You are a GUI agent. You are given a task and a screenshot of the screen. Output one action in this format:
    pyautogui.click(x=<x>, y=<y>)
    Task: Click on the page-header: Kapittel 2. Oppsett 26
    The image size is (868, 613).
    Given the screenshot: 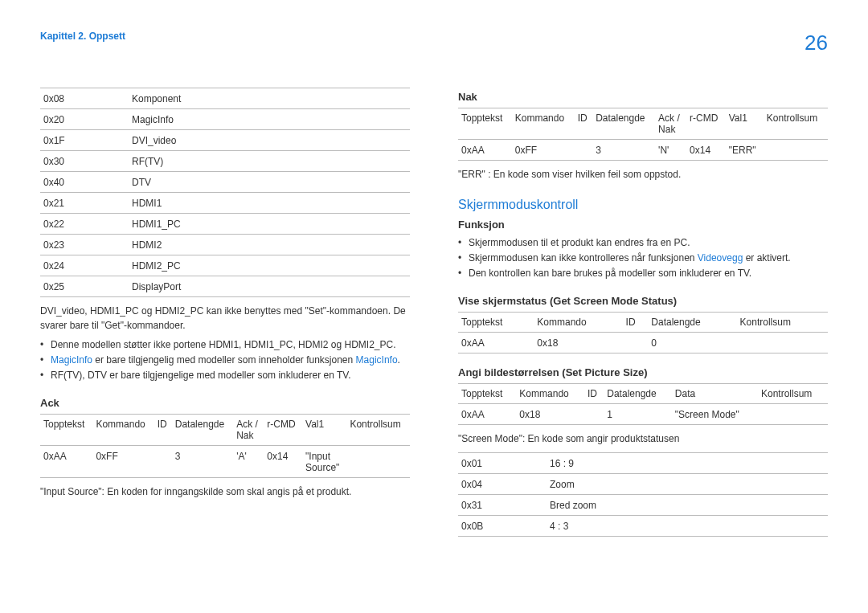 What is the action you would take?
    pyautogui.click(x=434, y=43)
    